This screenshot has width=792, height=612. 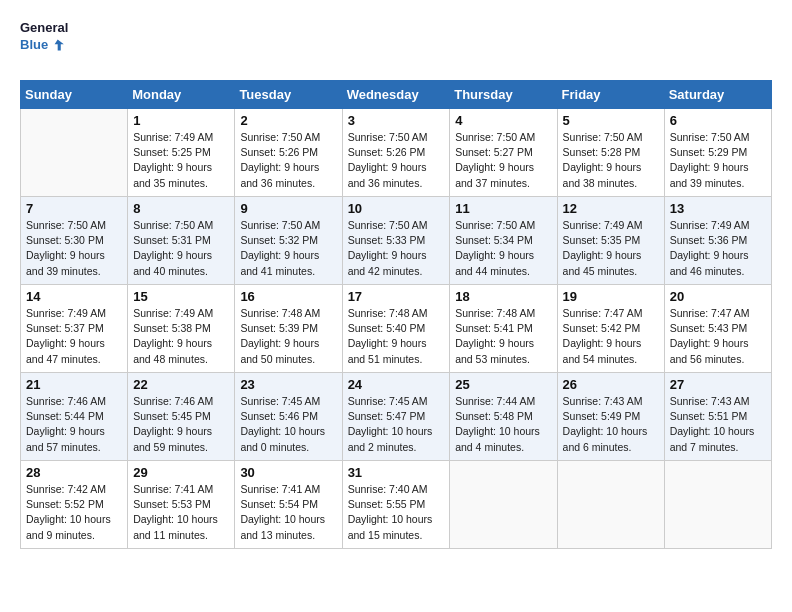 I want to click on calendar-cell: 1Sunrise: 7:49 AM Sunset: 5:25 PM Daylig…, so click(x=182, y=153).